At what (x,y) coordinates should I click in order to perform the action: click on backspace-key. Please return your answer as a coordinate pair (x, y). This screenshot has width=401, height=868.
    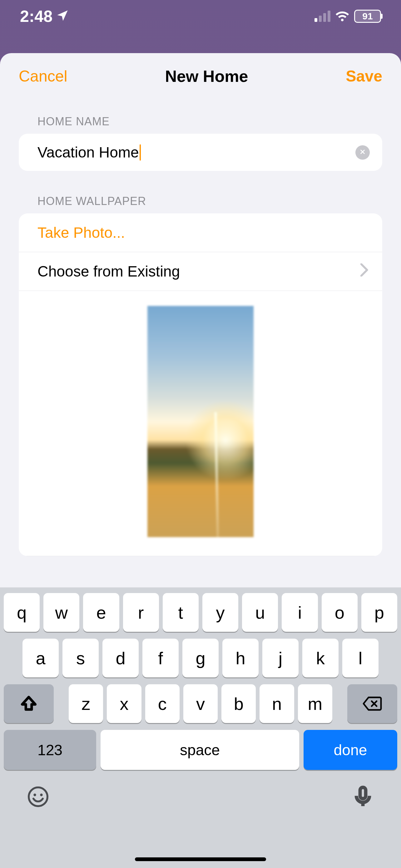
    Looking at the image, I should click on (372, 704).